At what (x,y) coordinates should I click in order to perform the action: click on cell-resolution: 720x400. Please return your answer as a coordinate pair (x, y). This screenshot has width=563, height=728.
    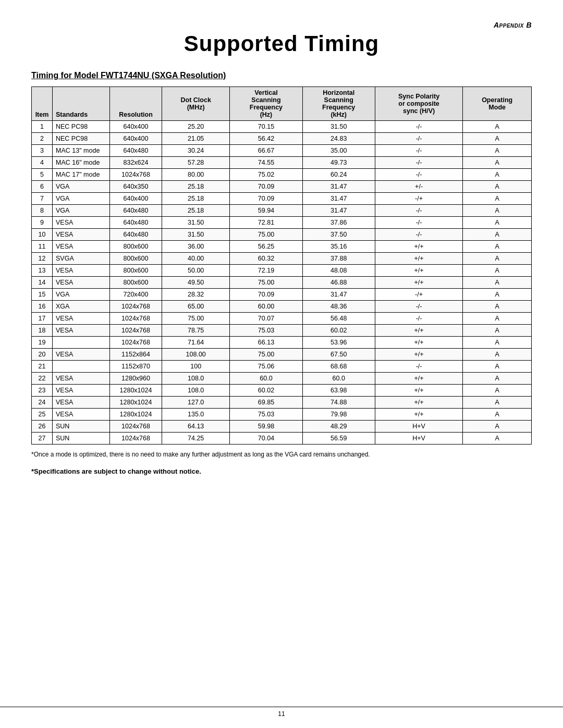
    Looking at the image, I should click on (136, 295).